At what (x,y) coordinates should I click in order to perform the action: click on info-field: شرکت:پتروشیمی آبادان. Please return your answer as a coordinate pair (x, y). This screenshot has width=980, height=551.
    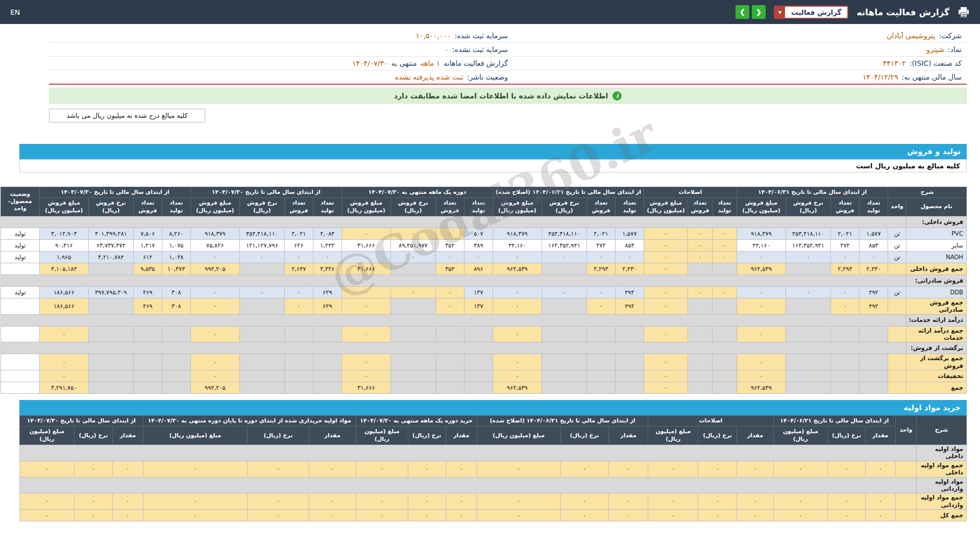
    Looking at the image, I should click on (735, 36).